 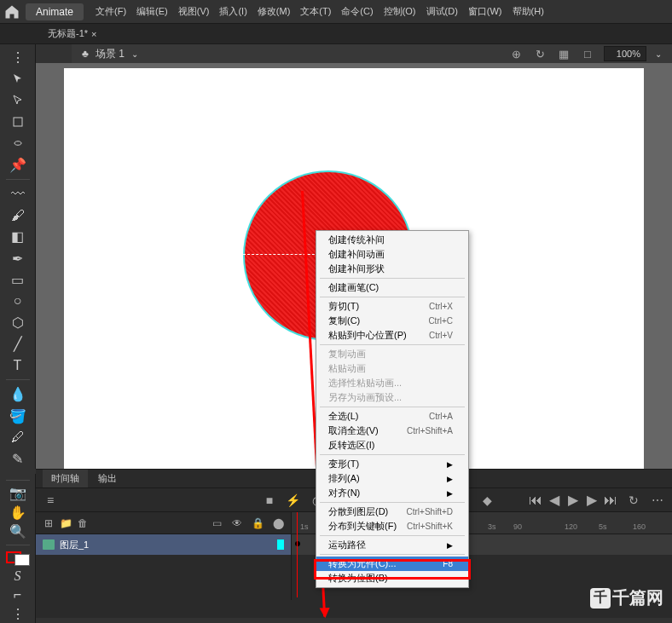 What do you see at coordinates (278, 523) in the screenshot?
I see `parent-icon: ⬤` at bounding box center [278, 523].